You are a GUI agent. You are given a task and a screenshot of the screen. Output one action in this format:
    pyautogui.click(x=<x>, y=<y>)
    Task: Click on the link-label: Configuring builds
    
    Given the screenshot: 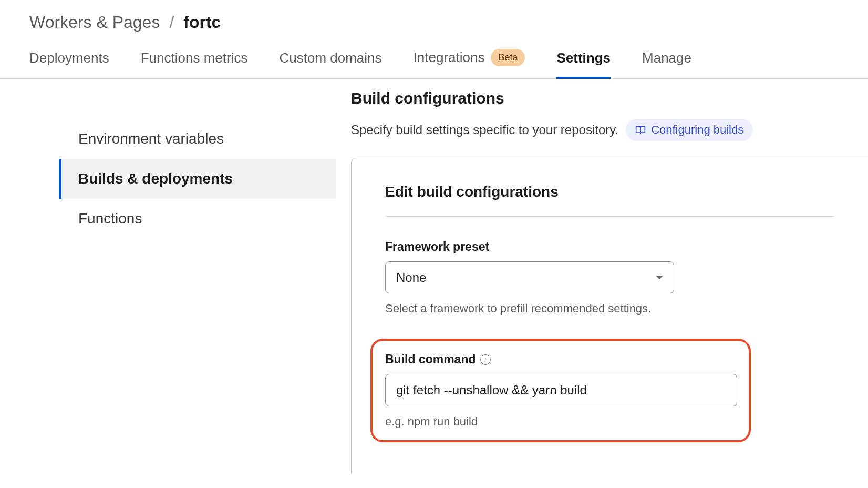 What is the action you would take?
    pyautogui.click(x=697, y=130)
    